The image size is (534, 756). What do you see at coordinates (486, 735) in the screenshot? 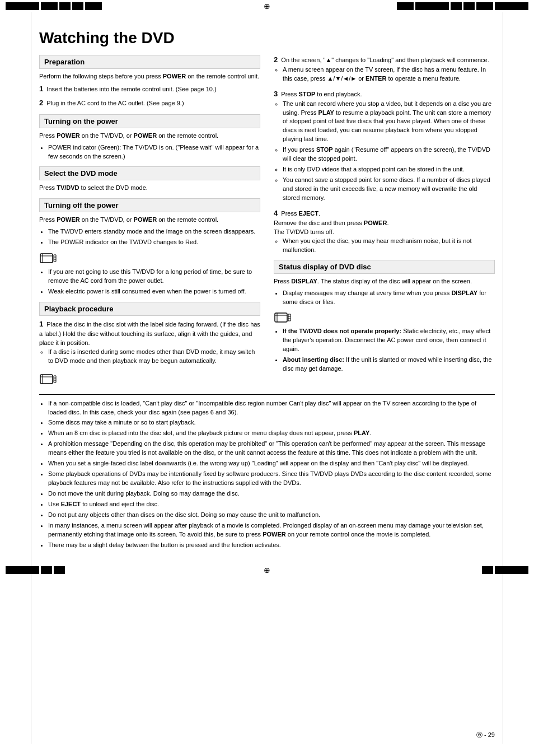
I see `page-number-text: ⓔ - 29` at bounding box center [486, 735].